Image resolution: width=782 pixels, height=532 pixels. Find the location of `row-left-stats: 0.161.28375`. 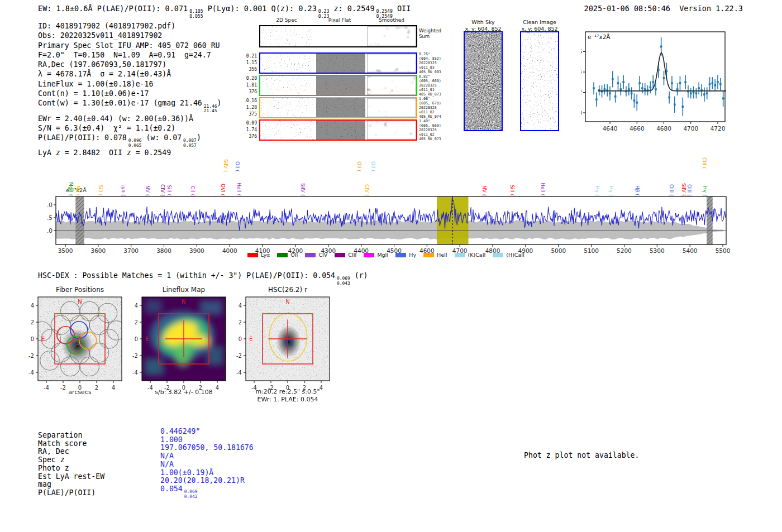

row-left-stats: 0.161.28375 is located at coordinates (246, 108).